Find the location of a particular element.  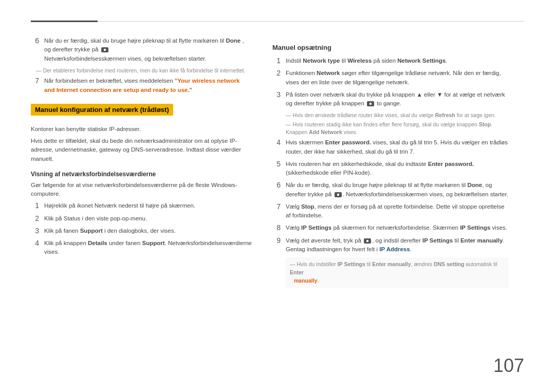

right-item-5-num: 5 is located at coordinates (276, 164).